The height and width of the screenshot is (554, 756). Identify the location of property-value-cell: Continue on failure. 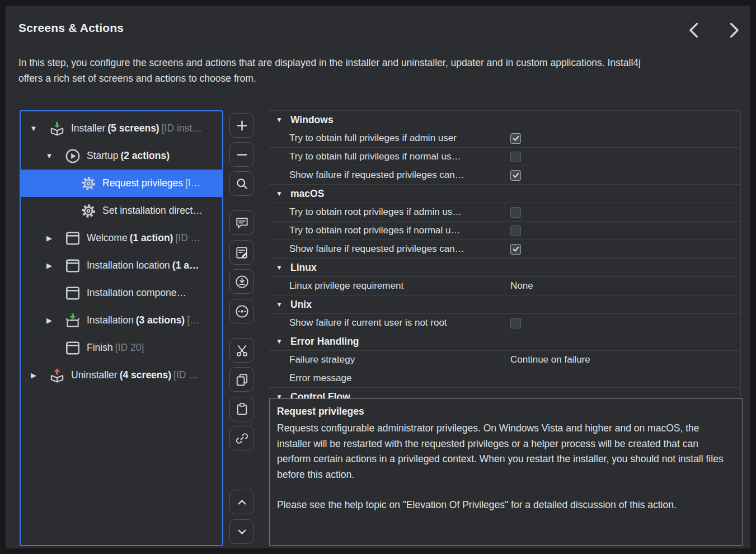
(622, 360).